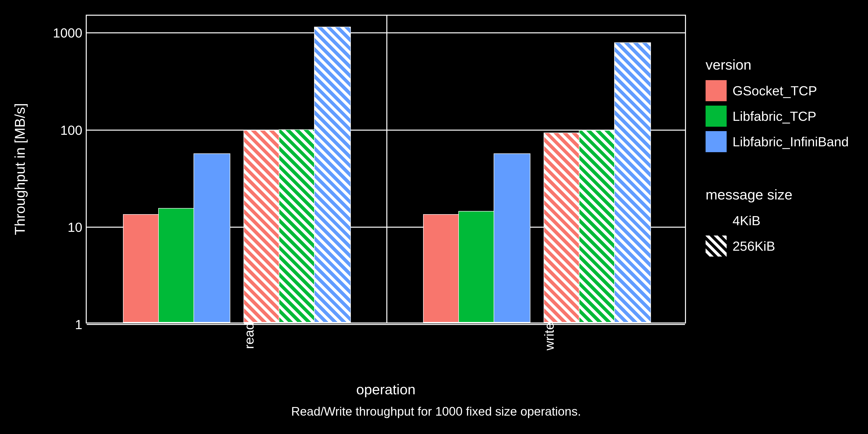  Describe the element at coordinates (775, 91) in the screenshot. I see `legend-label: GSocket_TCP` at that location.